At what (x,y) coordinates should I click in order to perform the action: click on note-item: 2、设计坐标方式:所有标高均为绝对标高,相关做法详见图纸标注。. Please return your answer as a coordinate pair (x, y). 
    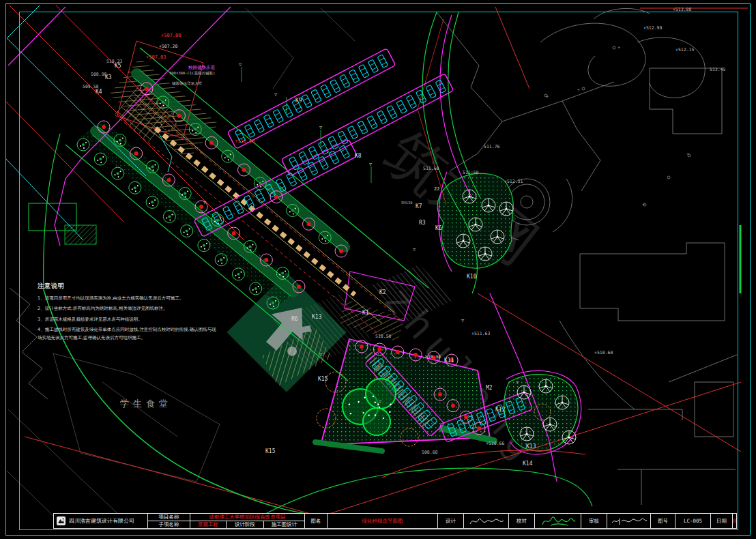
    Looking at the image, I should click on (127, 308).